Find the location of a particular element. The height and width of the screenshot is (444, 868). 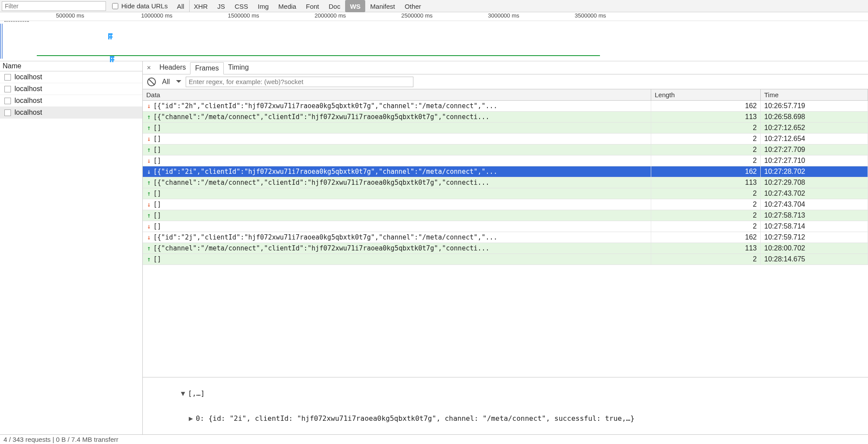

frame-row: ↓[{"id":"2h","clientId":"hjf072xwu71i7ra… is located at coordinates (505, 106).